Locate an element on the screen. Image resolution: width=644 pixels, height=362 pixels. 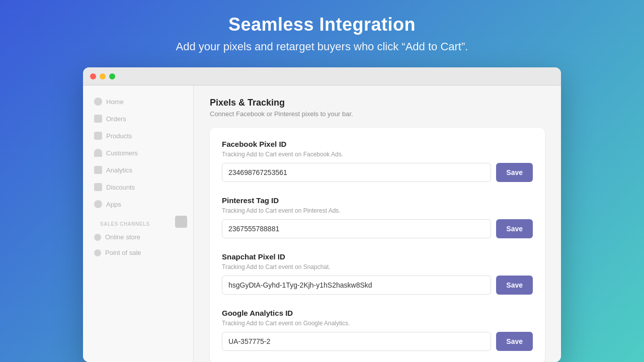
pinterest-tag-save-button: Save is located at coordinates (514, 229).